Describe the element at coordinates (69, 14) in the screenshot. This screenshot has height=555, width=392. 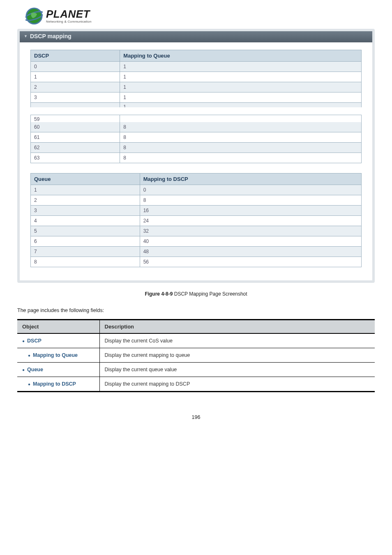
I see `brand-name: PLANET` at that location.